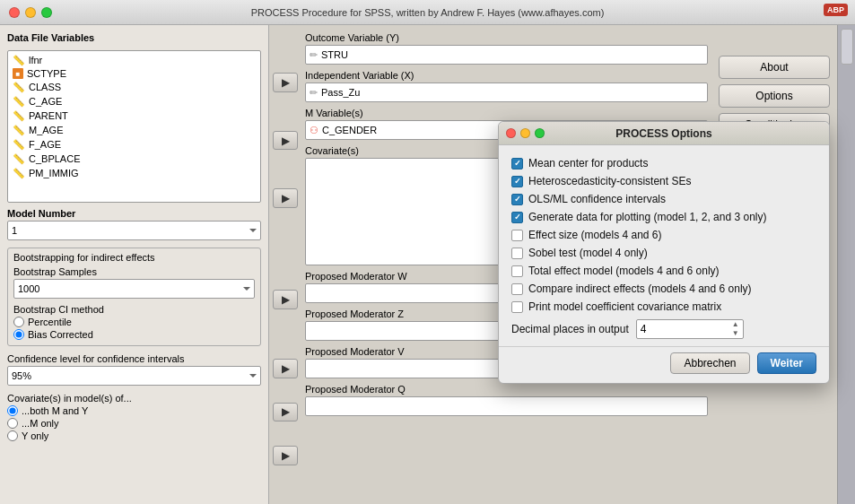 This screenshot has height=504, width=855. Describe the element at coordinates (787, 363) in the screenshot. I see `ok-button: Weiter` at that location.